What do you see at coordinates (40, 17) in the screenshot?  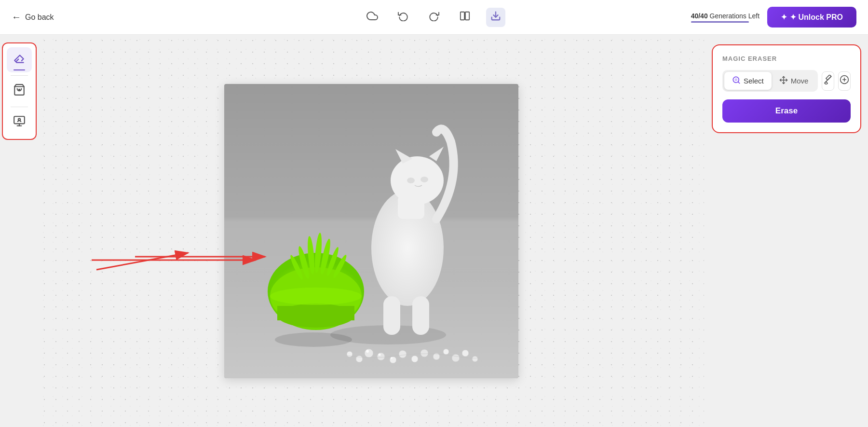 I see `go-back-label: Go back` at bounding box center [40, 17].